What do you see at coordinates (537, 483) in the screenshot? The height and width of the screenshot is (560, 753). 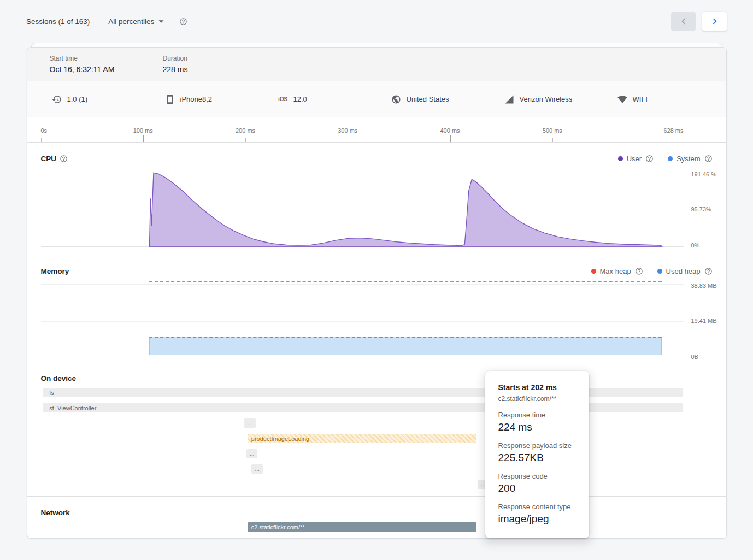 I see `tooltip-stat: Response code200` at bounding box center [537, 483].